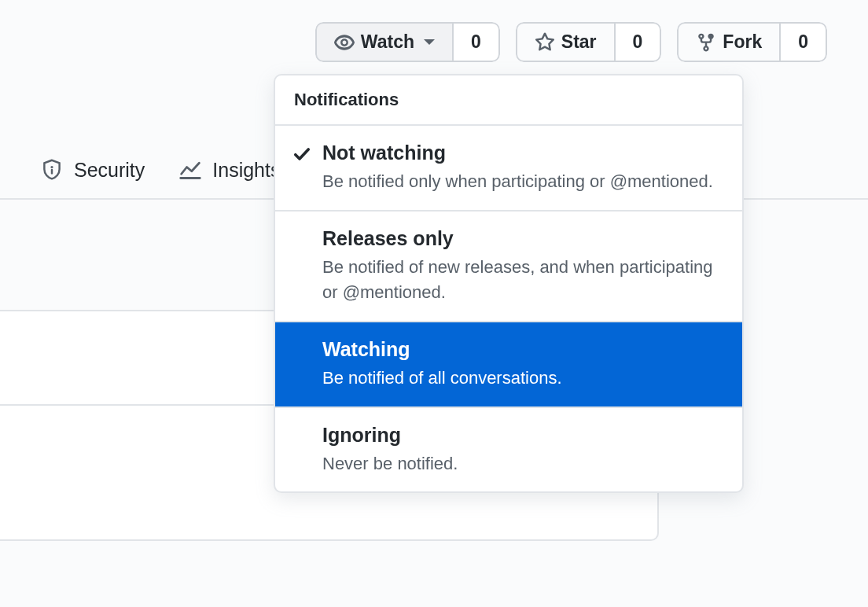 The width and height of the screenshot is (868, 607). I want to click on dropdown-item-desc: Be notified of new releases, and when pa…, so click(523, 280).